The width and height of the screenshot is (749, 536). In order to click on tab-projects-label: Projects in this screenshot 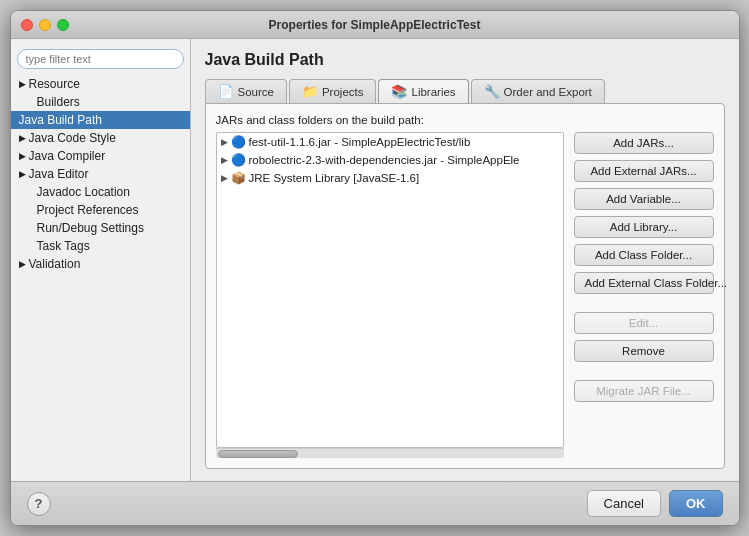, I will do `click(343, 92)`.